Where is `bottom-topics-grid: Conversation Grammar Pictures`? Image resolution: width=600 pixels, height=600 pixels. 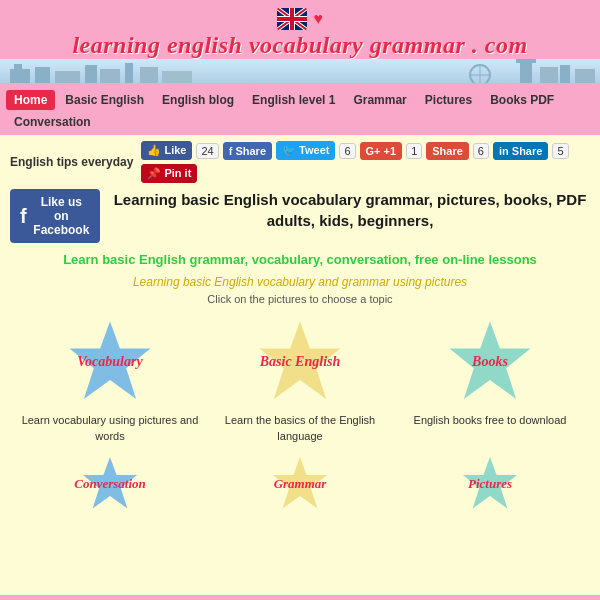
bottom-topics-grid: Conversation Grammar Pictures is located at coordinates (300, 489).